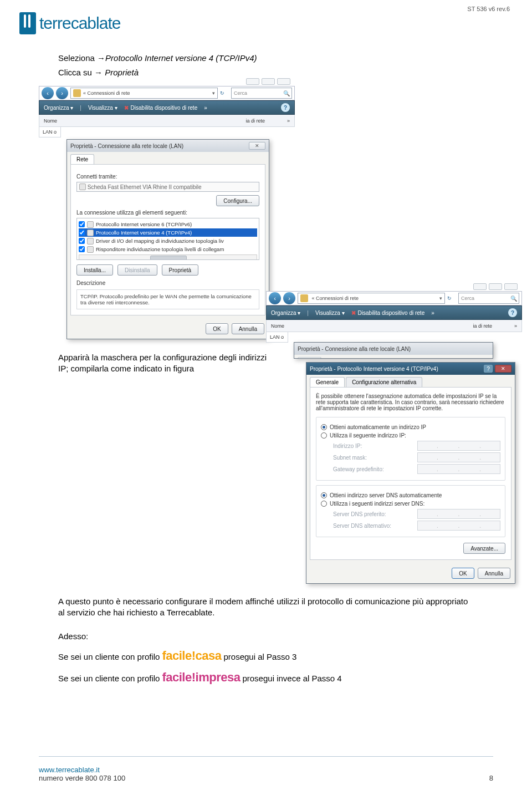  What do you see at coordinates (366, 446) in the screenshot?
I see `ip-address-label: Indirizzo IP:` at bounding box center [366, 446].